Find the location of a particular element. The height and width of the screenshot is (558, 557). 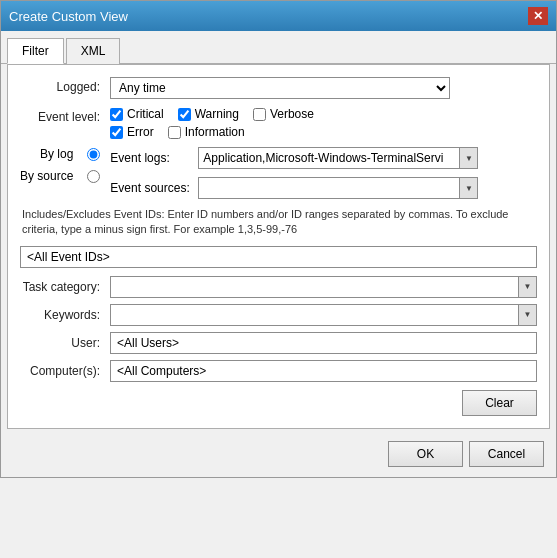

event-level-controls: Critical Warning Verbose is located at coordinates (324, 123).